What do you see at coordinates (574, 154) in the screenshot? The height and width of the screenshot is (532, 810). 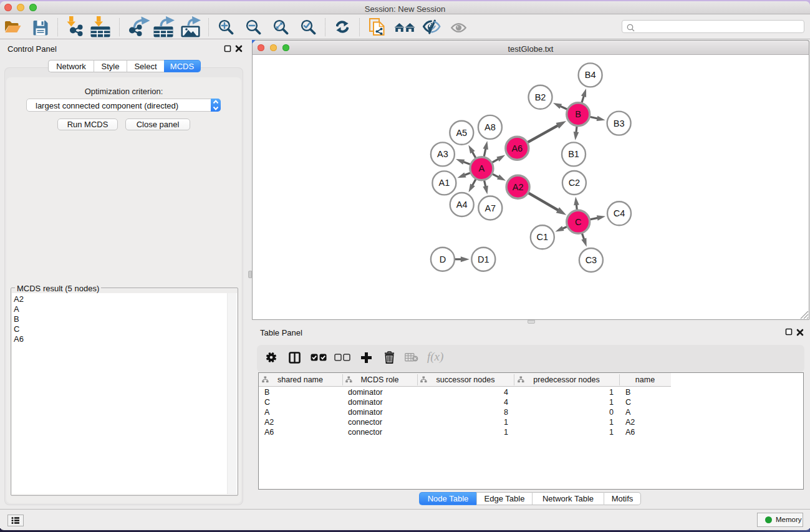 I see `svg-text: B1` at bounding box center [574, 154].